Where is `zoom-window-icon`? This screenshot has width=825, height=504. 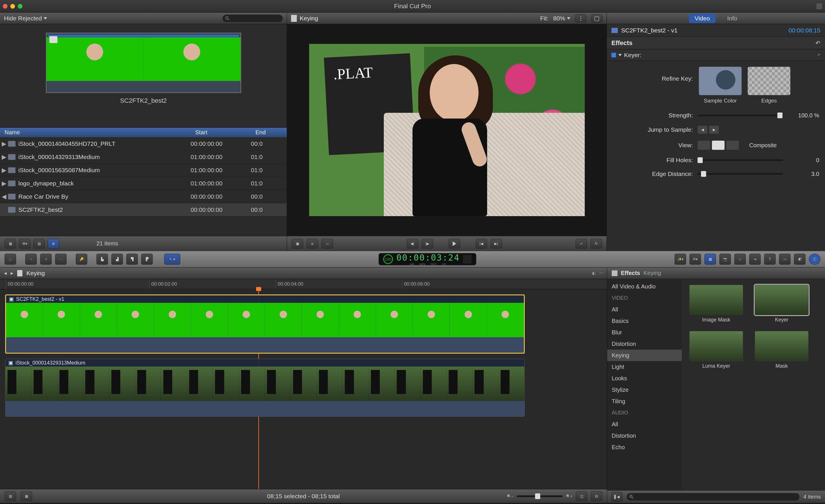
zoom-window-icon is located at coordinates (20, 6).